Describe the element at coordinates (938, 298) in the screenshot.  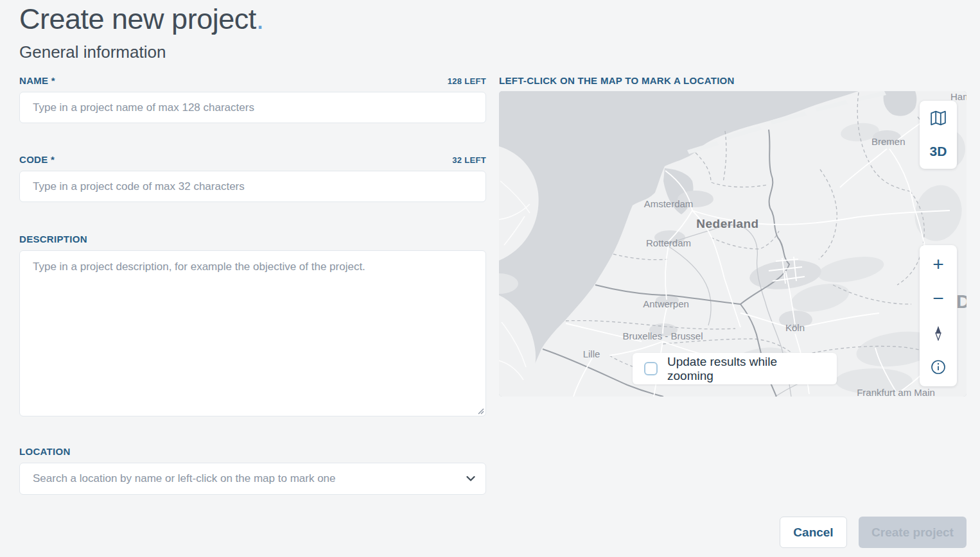
I see `zoom-out-button: −` at that location.